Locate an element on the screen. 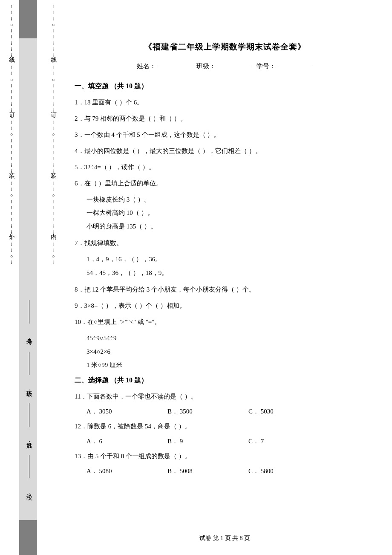 This screenshot has width=392, height=555. question-10a: 45÷9○54÷9 is located at coordinates (231, 338).